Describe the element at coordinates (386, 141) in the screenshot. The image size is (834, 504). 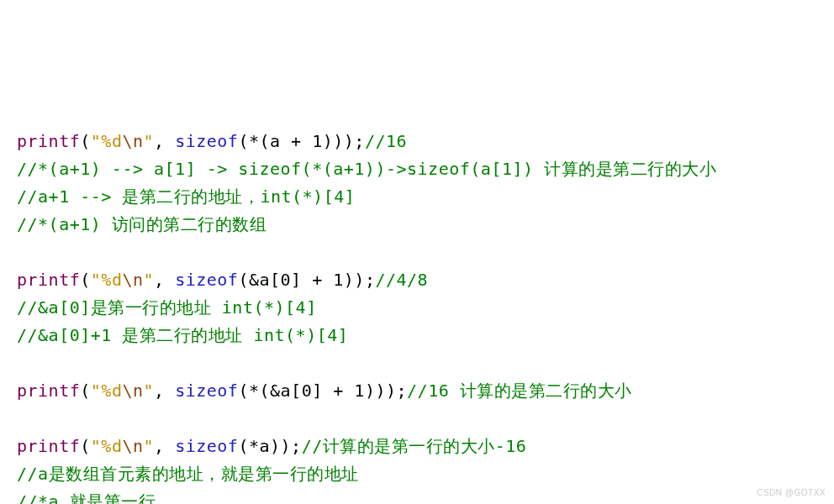
I see `code-segment: //16` at that location.